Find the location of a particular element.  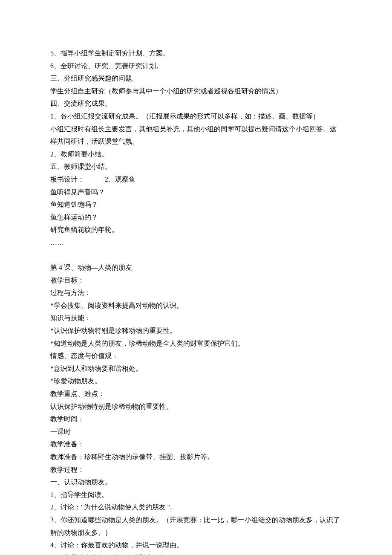

text-line: 1、各小组汇报交流研究成果。（汇报展示成果的形式可以多样，如：描述、画、数据等） is located at coordinates (196, 116).